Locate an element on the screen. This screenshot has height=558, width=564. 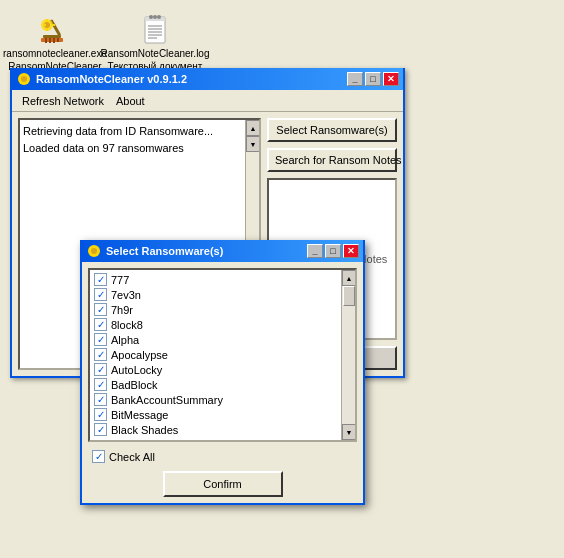
search-ransom-notes-button: Search for Ransom Notes is located at coordinates (332, 160).